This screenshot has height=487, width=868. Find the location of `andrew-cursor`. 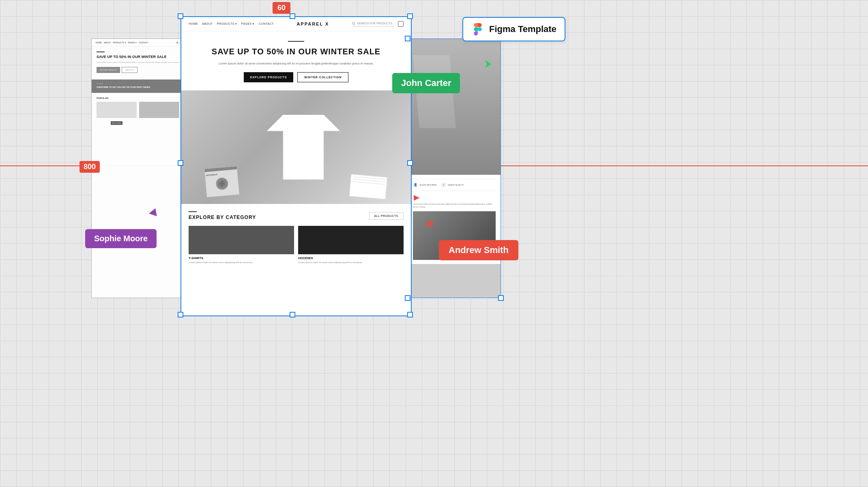

andrew-cursor is located at coordinates (431, 224).